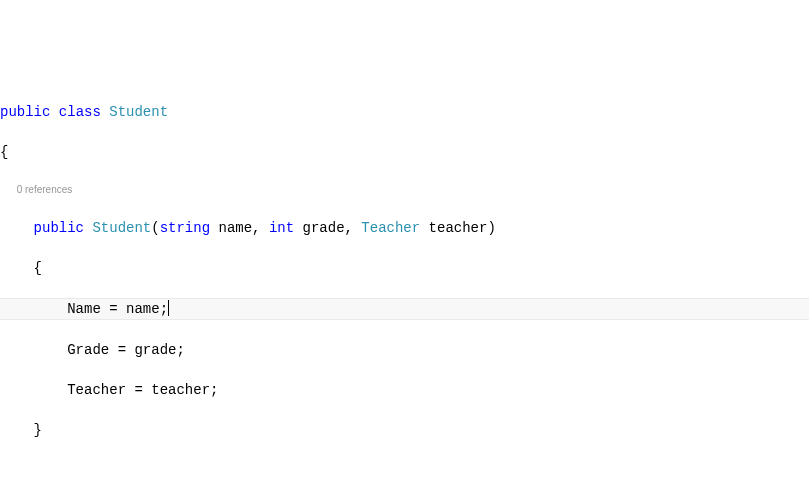 This screenshot has height=501, width=809. I want to click on type-name: Teacher, so click(390, 228).